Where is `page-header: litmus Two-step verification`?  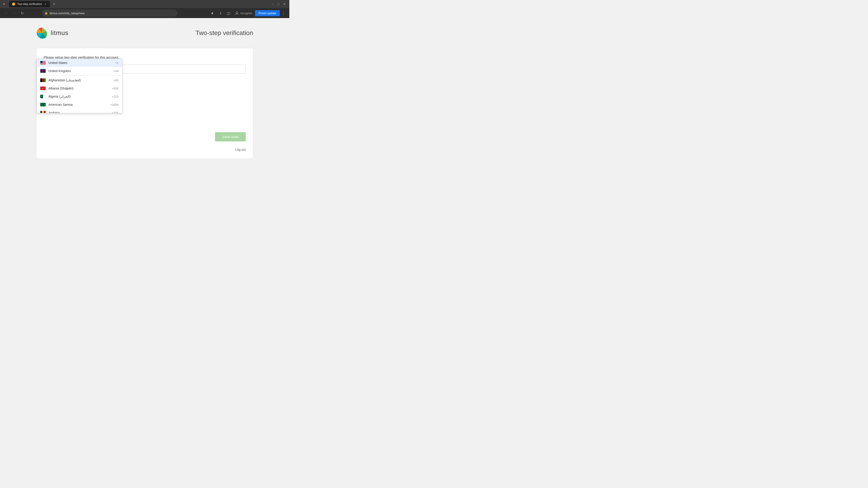 page-header: litmus Two-step verification is located at coordinates (145, 33).